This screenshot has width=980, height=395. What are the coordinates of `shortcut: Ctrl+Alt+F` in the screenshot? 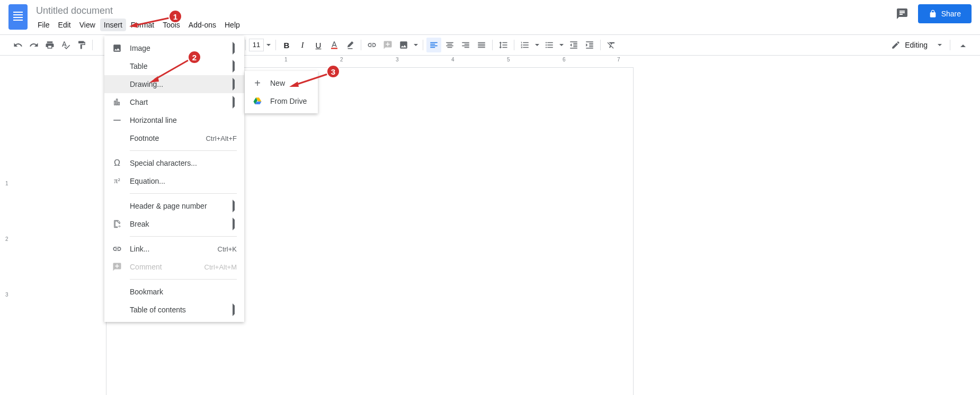 It's located at (221, 139).